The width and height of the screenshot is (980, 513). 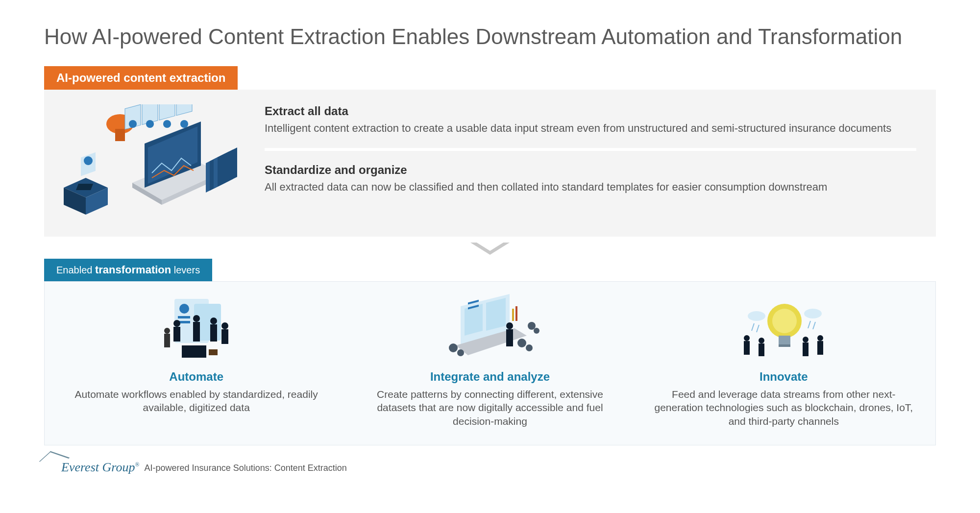 I want to click on extract-desc: Intelligent content extraction to create…, so click(x=590, y=128).